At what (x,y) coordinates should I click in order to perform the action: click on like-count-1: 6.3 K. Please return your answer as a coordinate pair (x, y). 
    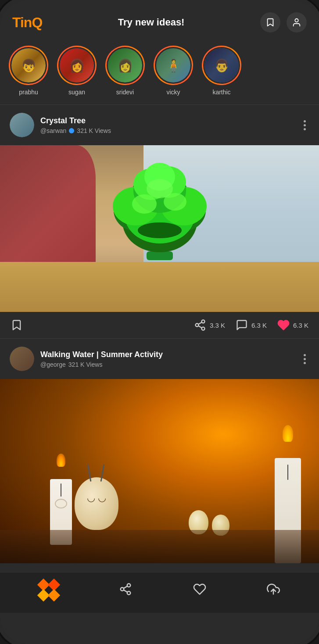
    Looking at the image, I should click on (301, 326).